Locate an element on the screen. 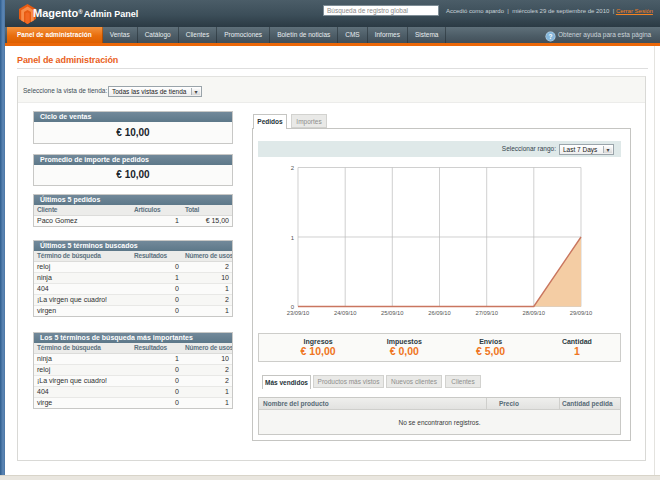 The image size is (660, 480). svg-text: 24/09/10 is located at coordinates (346, 313).